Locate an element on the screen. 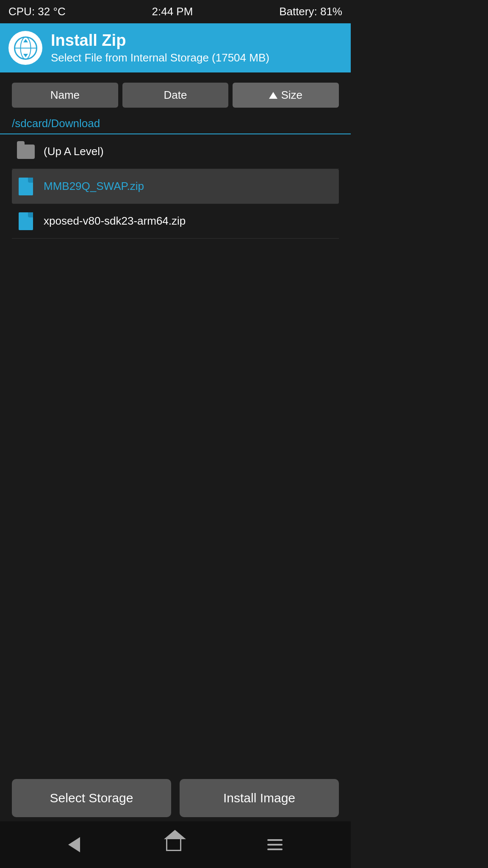  nav-bar is located at coordinates (175, 845).